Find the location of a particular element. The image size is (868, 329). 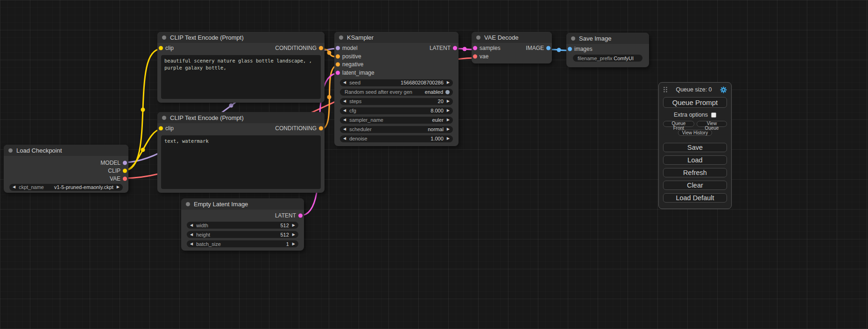

widget-value: ComfyUI is located at coordinates (624, 58).